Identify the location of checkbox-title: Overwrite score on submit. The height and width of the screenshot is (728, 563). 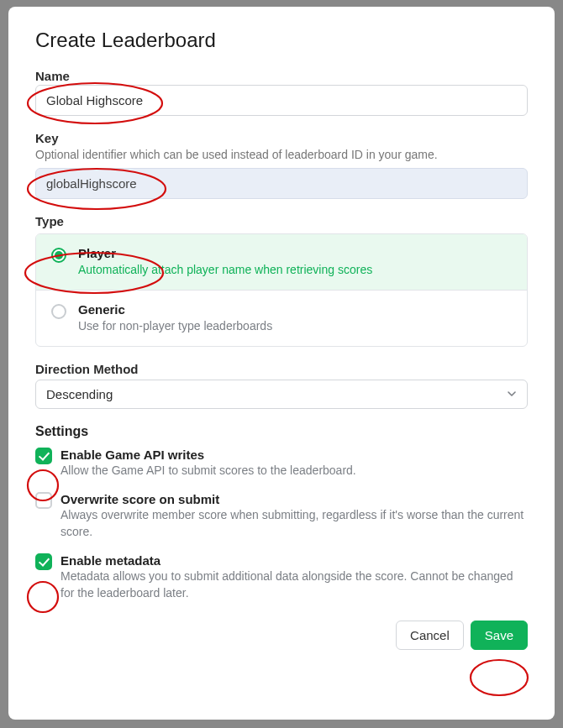
(294, 499).